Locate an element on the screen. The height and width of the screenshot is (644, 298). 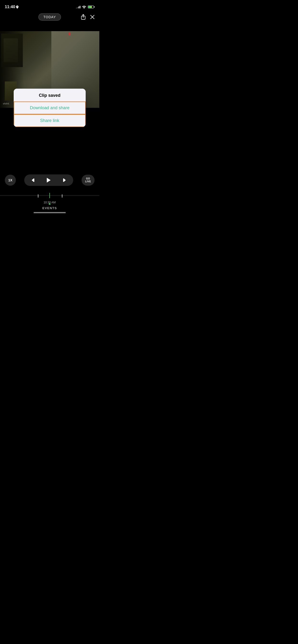
modal-card: Clip saved Download and share Share link is located at coordinates (50, 108).